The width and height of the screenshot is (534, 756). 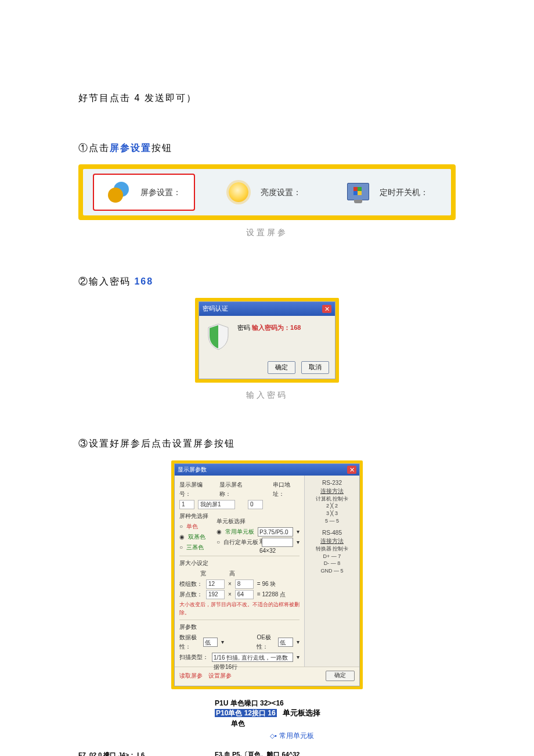 I want to click on rs232-lines: 2 ╳ 2 3 ╳ 3 5 — 5, so click(x=332, y=513).